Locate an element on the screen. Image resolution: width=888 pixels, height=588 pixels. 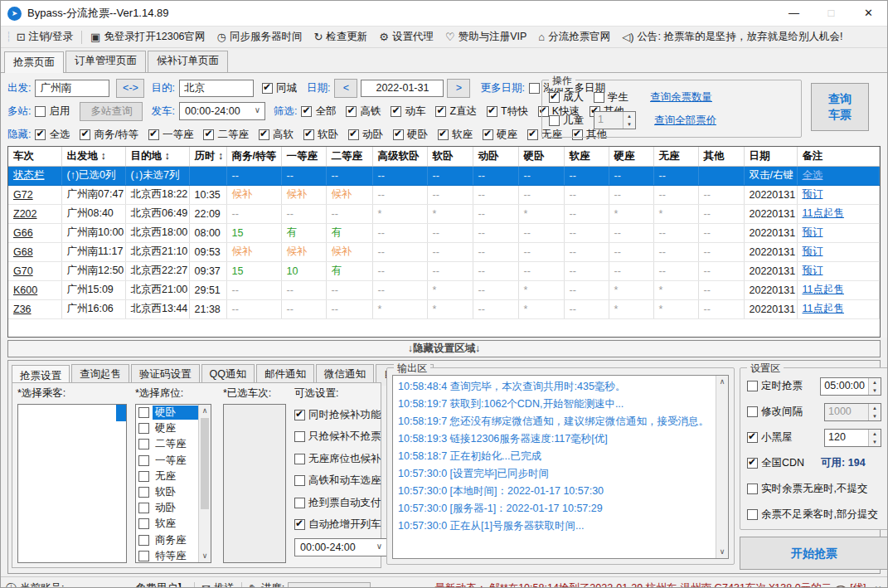
option-checkbox: 抢到票自动支付 is located at coordinates (341, 503).